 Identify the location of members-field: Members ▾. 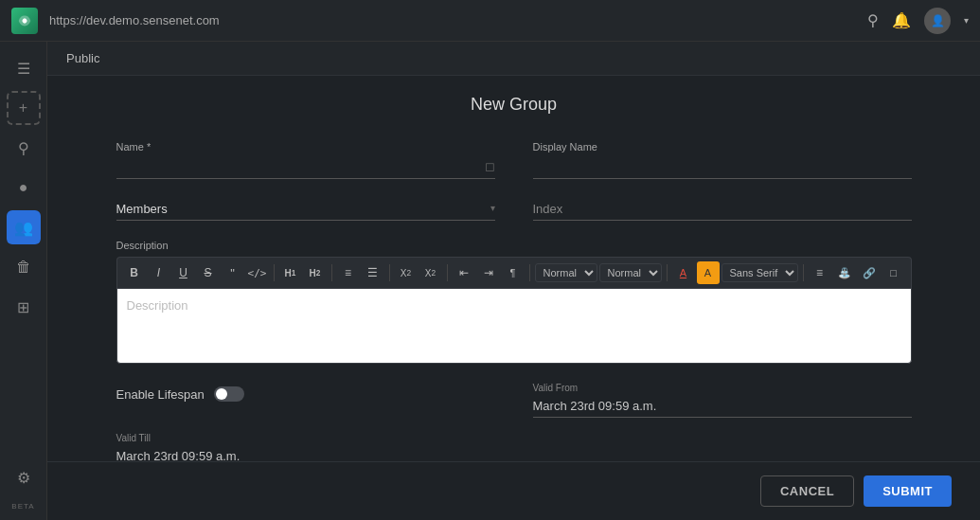
(306, 209).